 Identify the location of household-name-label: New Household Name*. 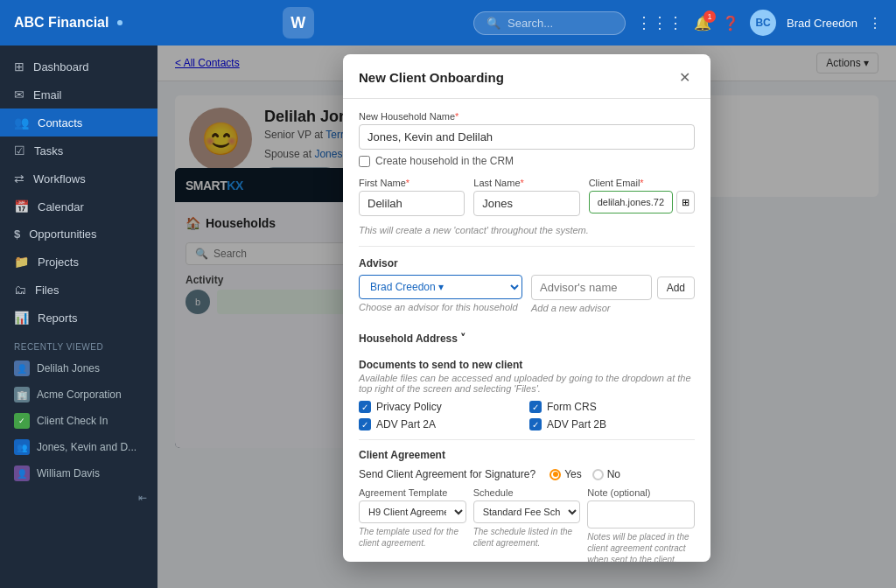
(527, 116).